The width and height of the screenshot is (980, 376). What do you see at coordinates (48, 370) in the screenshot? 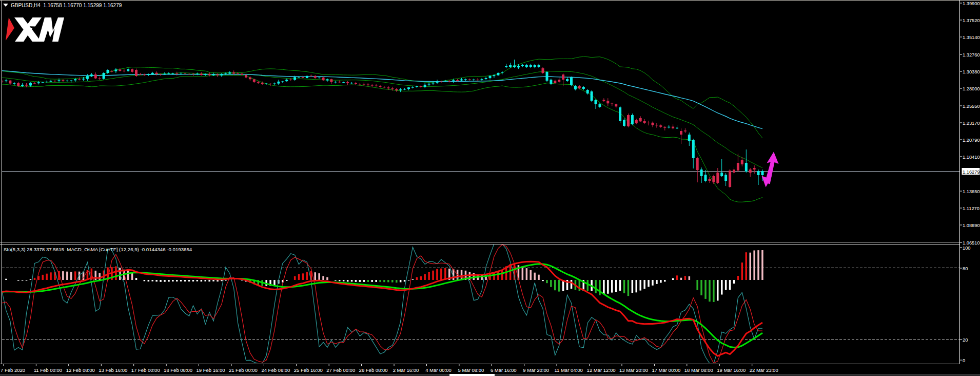
I see `svg-text: 11 Feb 00:00` at bounding box center [48, 370].